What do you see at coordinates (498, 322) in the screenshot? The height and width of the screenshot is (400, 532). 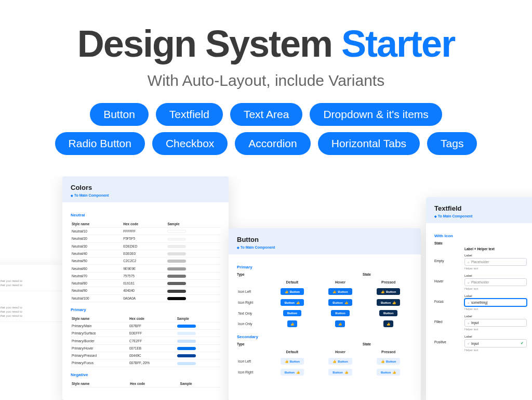 I see `tf-field-wrap: Label⌕InputHelper text` at bounding box center [498, 322].